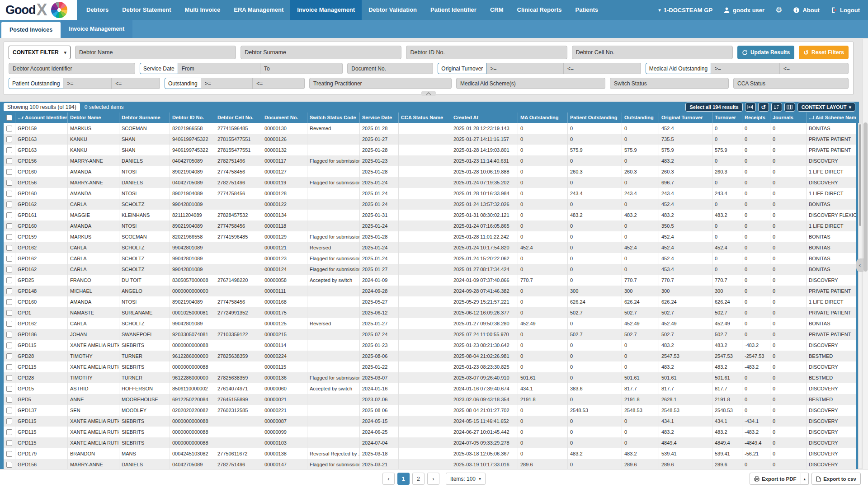 This screenshot has width=868, height=488. Describe the element at coordinates (756, 117) in the screenshot. I see `column-header-receipts: Receipts` at that location.